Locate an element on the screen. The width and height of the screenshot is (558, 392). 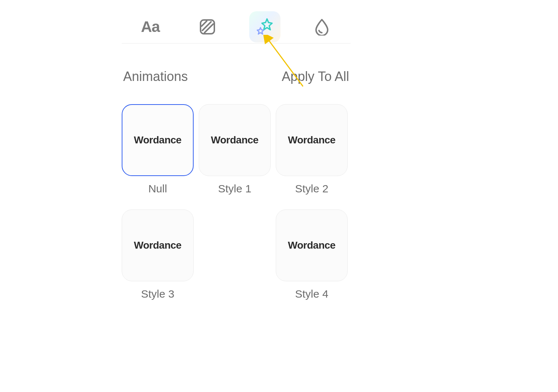
apply-to-all-button: Apply To All is located at coordinates (315, 77).